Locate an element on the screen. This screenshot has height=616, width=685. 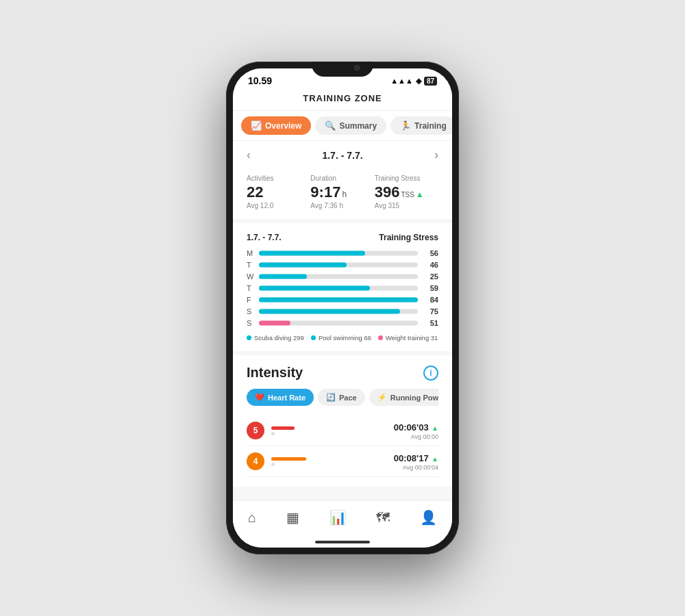
tab-bar: 📈 Overview 🔍 Summary 🏃 Training is located at coordinates (342, 126).